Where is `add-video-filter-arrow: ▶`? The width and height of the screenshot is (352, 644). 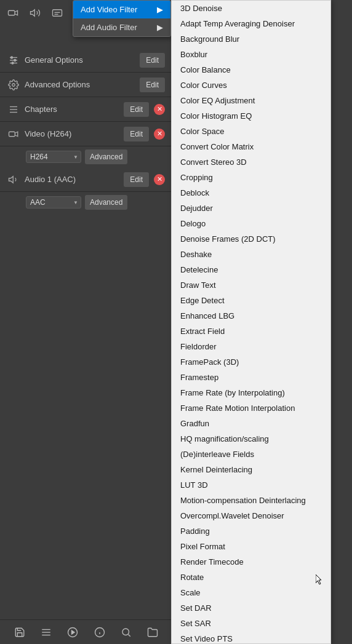 add-video-filter-arrow: ▶ is located at coordinates (160, 10).